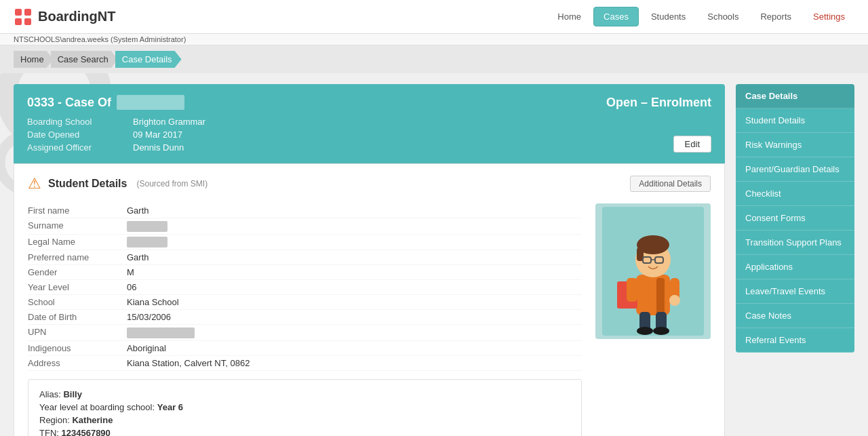 This screenshot has width=868, height=436. I want to click on nav-settings: Settings, so click(829, 16).